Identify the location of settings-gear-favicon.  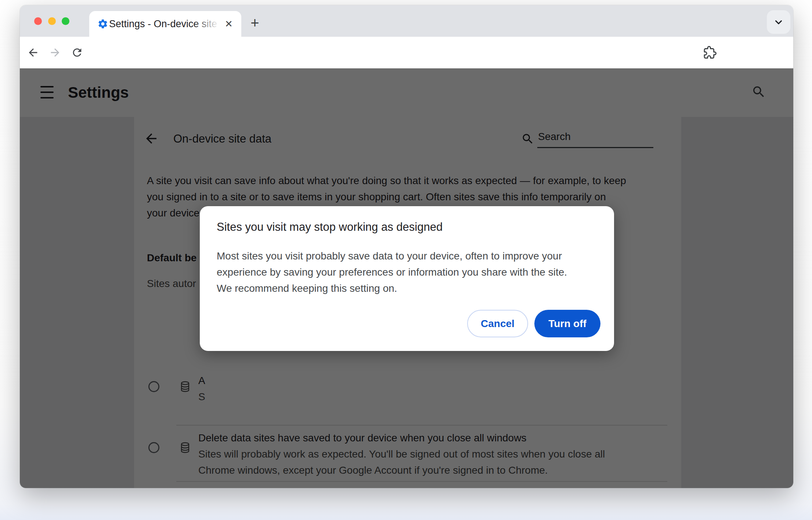
(103, 24).